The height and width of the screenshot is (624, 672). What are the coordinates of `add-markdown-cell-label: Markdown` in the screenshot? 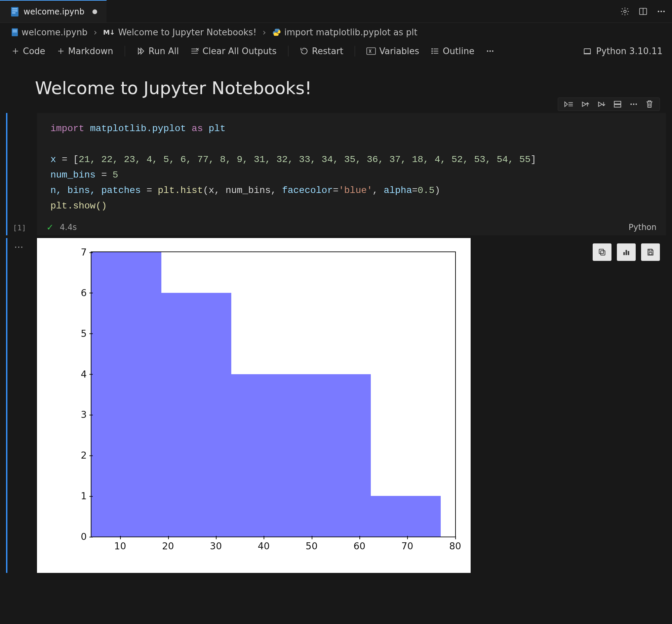 It's located at (91, 51).